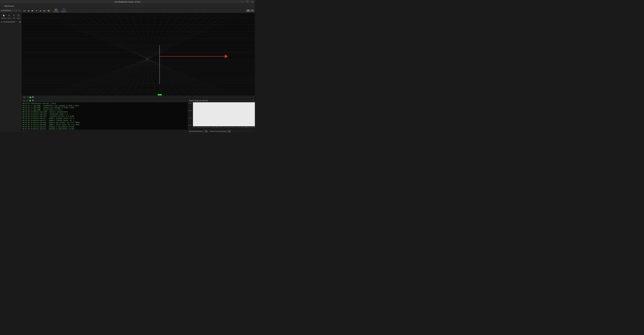 The image size is (644, 335). Describe the element at coordinates (28, 11) in the screenshot. I see `step-back-button: ◀` at that location.